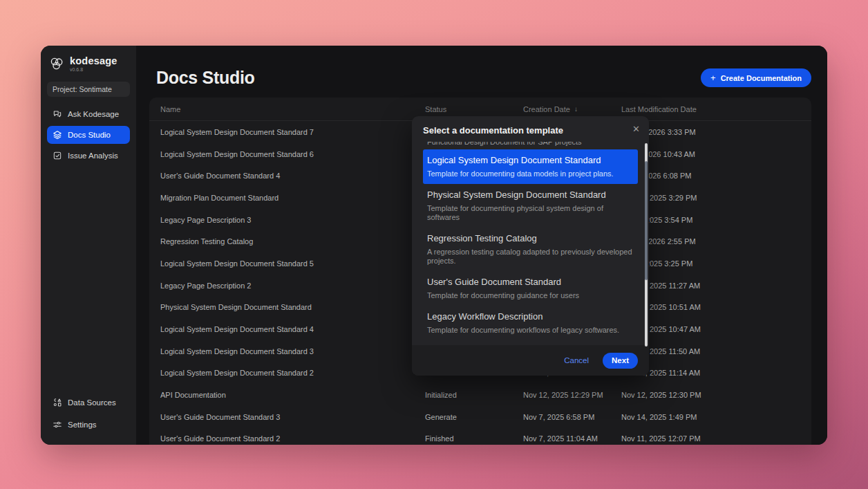  Describe the element at coordinates (94, 69) in the screenshot. I see `app-version: v0.6.8` at that location.